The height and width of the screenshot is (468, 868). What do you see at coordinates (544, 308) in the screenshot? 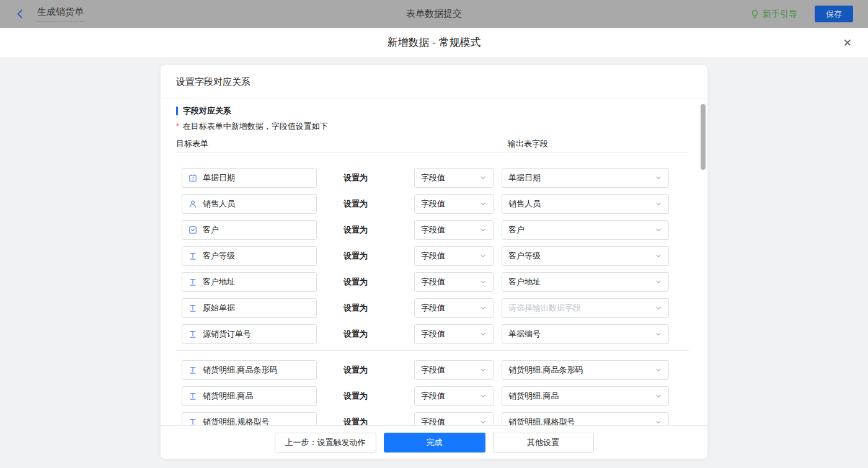
I see `output-field-selected: 请选择输出数据字段` at bounding box center [544, 308].